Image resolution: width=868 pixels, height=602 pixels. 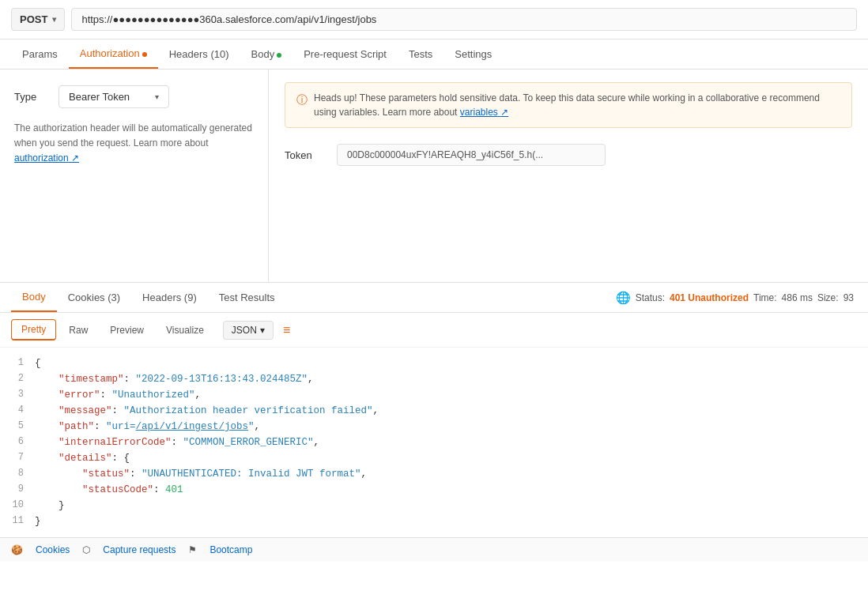 I want to click on type-label: Type, so click(x=30, y=96).